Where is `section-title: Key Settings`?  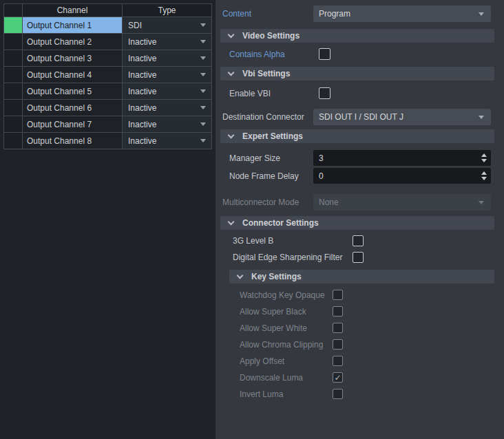
section-title: Key Settings is located at coordinates (277, 277).